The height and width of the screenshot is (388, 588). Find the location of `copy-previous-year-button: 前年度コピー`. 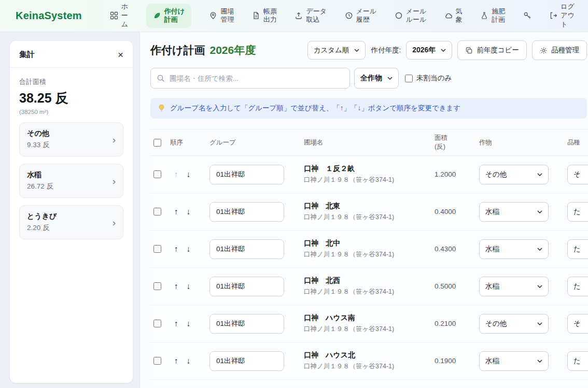

copy-previous-year-button: 前年度コピー is located at coordinates (492, 50).